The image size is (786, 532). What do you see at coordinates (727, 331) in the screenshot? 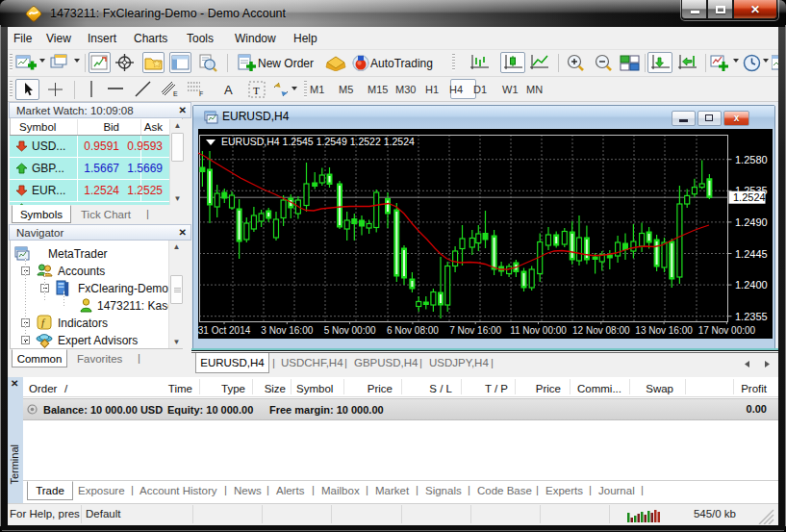
I see `svg-text: 17 Nov 00:00` at bounding box center [727, 331].